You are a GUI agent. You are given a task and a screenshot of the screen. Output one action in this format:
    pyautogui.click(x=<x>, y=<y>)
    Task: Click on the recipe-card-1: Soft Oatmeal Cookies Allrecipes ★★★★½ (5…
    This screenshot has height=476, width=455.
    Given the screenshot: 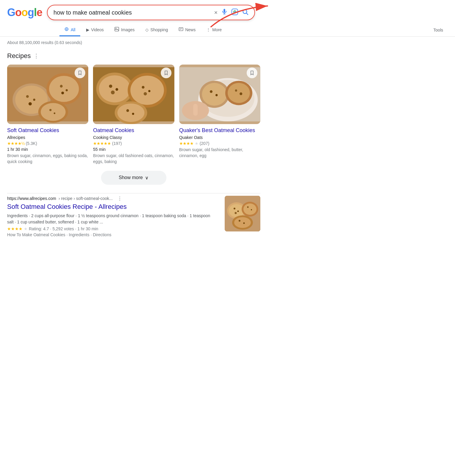 What is the action you would take?
    pyautogui.click(x=48, y=115)
    